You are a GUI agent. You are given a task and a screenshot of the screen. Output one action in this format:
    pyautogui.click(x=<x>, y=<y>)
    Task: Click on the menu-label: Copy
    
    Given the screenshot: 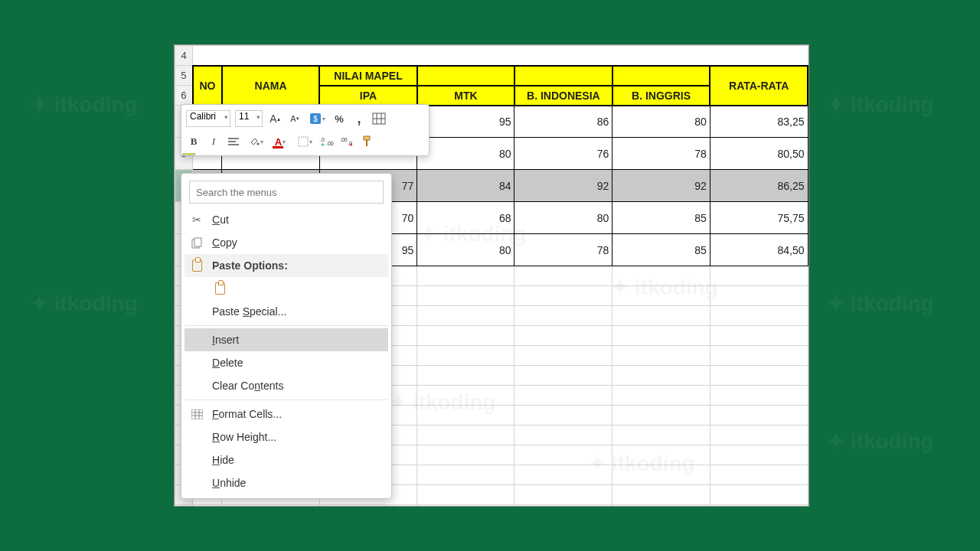 What is the action you would take?
    pyautogui.click(x=225, y=243)
    